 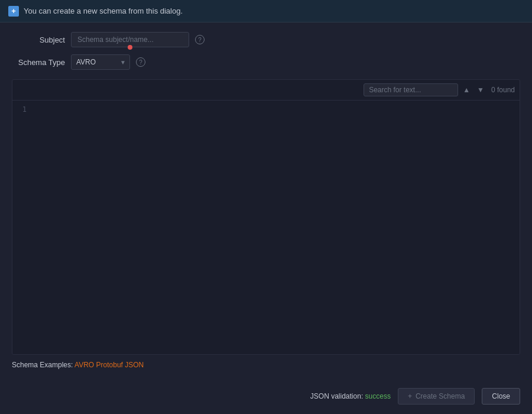 What do you see at coordinates (84, 365) in the screenshot?
I see `schema-link-avro: AVRO` at bounding box center [84, 365].